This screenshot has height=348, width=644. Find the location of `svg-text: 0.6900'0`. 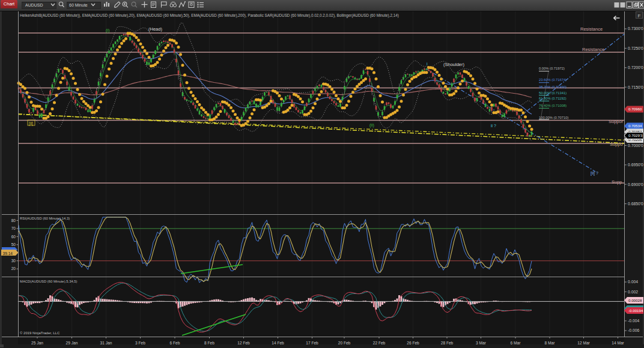

svg-text: 0.6900'0 is located at coordinates (636, 185).